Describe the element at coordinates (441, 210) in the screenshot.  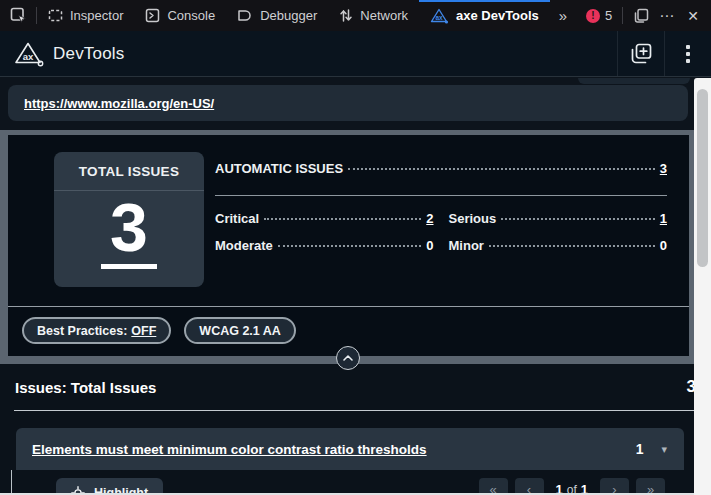
I see `summary-breakdown: AUTOMATIC ISSUES 3 Critical 2 Serious` at that location.